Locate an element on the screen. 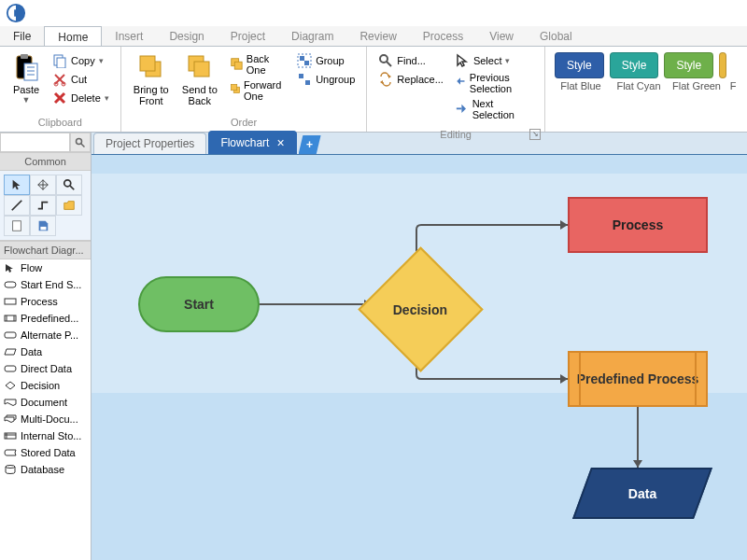  dialog-launcher-icon: ↘ is located at coordinates (535, 134).